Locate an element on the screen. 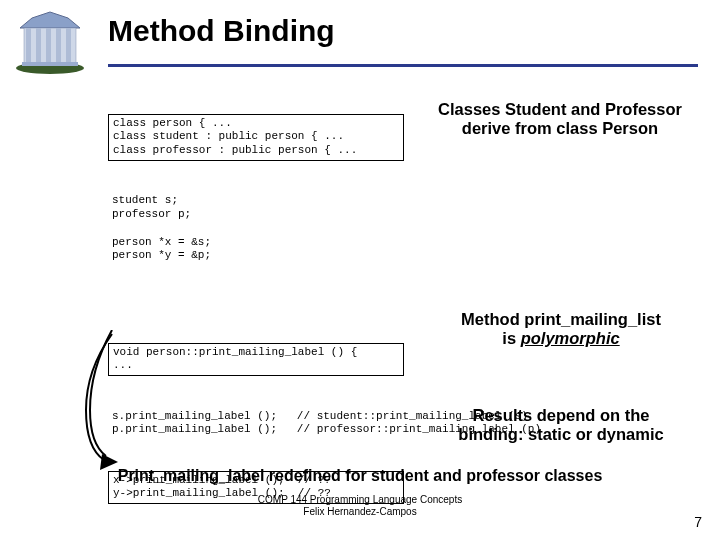 This screenshot has width=720, height=540. note-polymorphic: Method print_mailing_list is polymorphic is located at coordinates (561, 329).